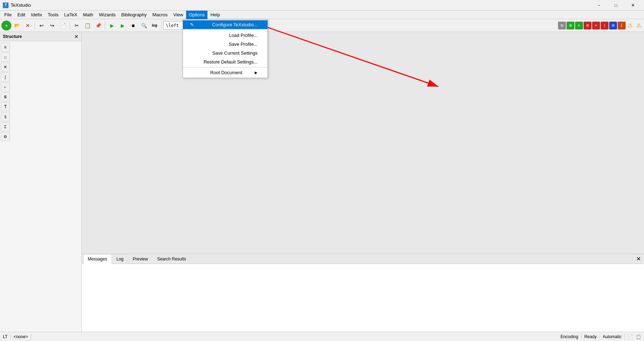 This screenshot has height=341, width=644. Describe the element at coordinates (225, 72) in the screenshot. I see `menu-root-document: Root Document ▶` at that location.